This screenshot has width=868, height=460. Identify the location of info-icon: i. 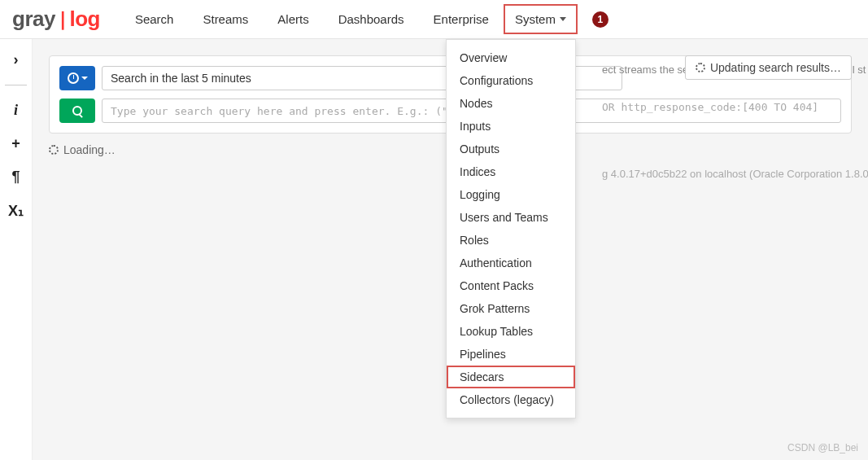
(16, 111).